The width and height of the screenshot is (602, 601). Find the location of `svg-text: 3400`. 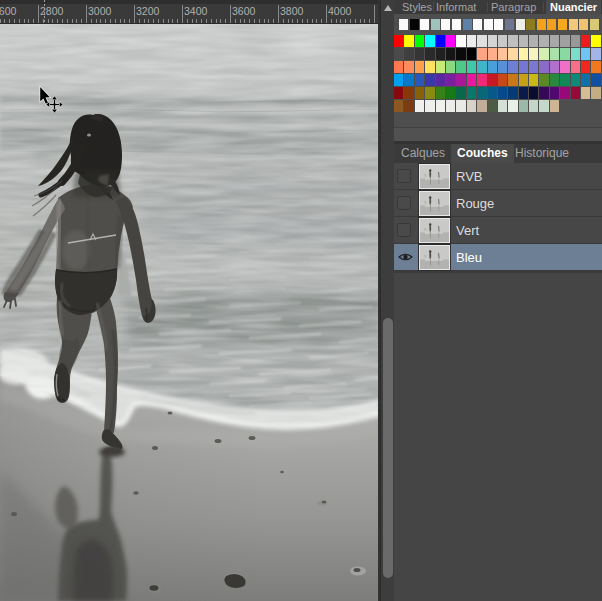

svg-text: 3400 is located at coordinates (196, 11).